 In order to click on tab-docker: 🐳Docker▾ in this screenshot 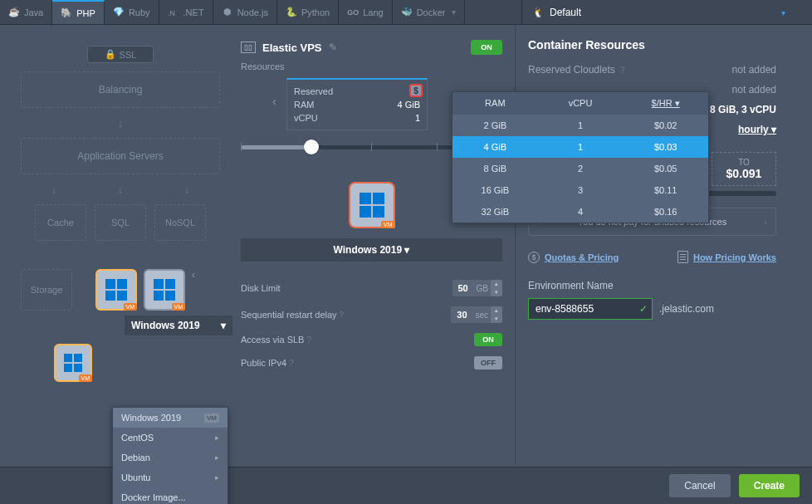, I will do `click(428, 12)`.